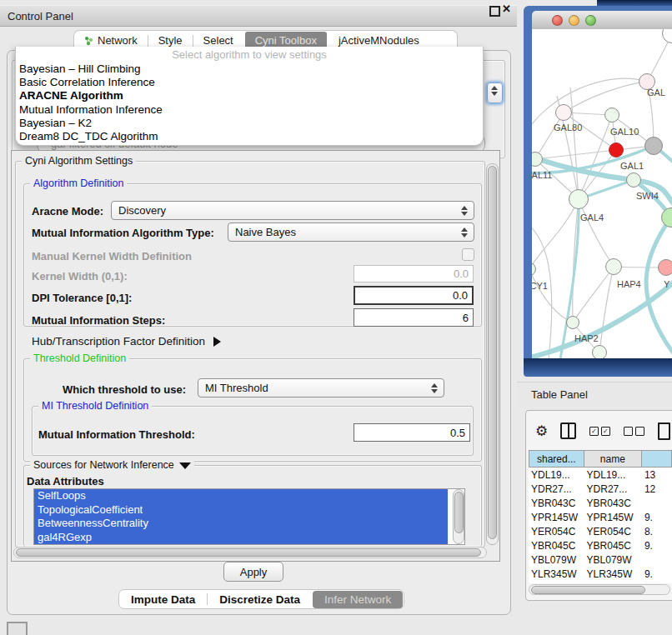 This screenshot has width=672, height=635. What do you see at coordinates (600, 488) in the screenshot?
I see `table-row: YDR27... YDR27... 12` at bounding box center [600, 488].